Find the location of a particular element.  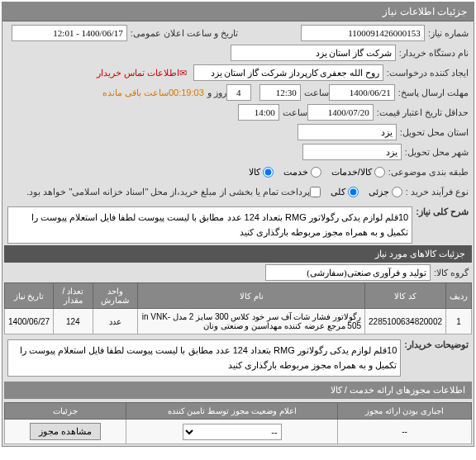

row-requester: ایجاد کننده درخواست: ✉ اطلاعات تماس خرید… is located at coordinates (238, 73).